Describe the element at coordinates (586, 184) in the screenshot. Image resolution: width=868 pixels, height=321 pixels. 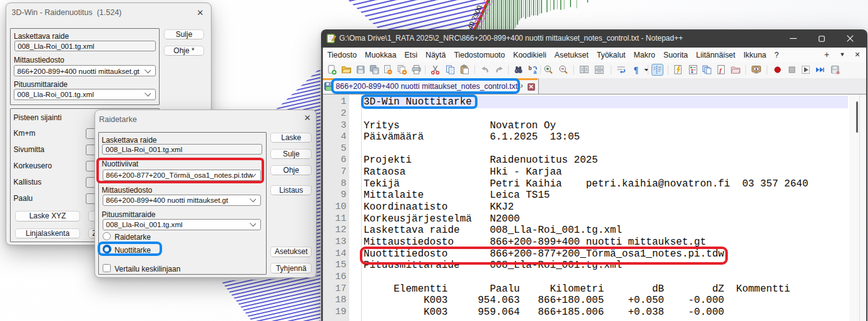
I see `editor-line: Tekijä Petri Kaihia petri.kaihia@novatro…` at that location.